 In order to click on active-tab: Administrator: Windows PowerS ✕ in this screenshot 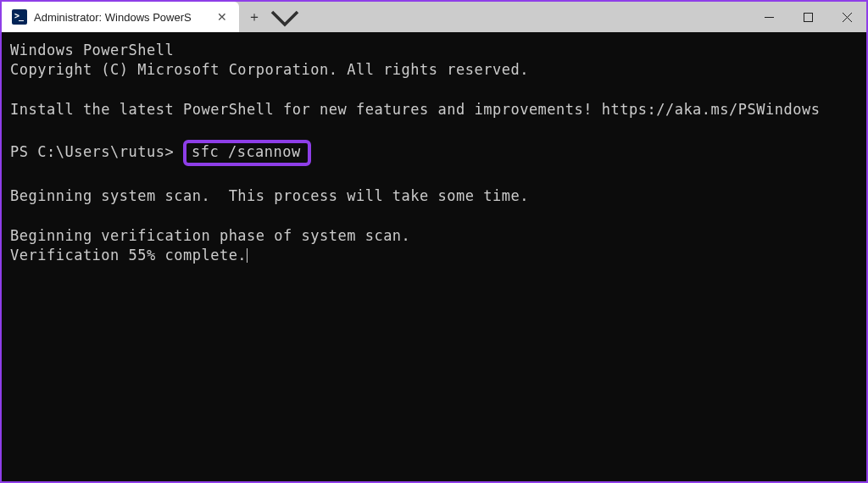, I will do `click(120, 17)`.